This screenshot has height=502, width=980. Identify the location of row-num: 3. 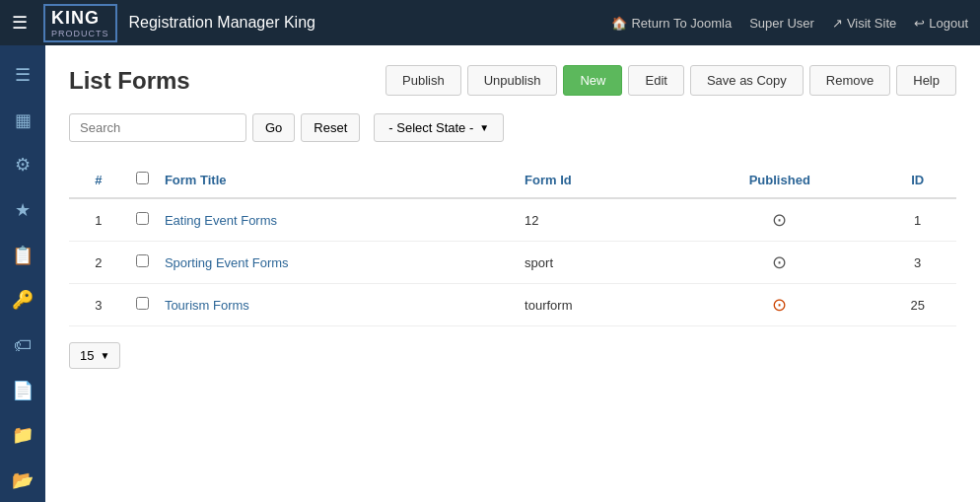
(99, 306).